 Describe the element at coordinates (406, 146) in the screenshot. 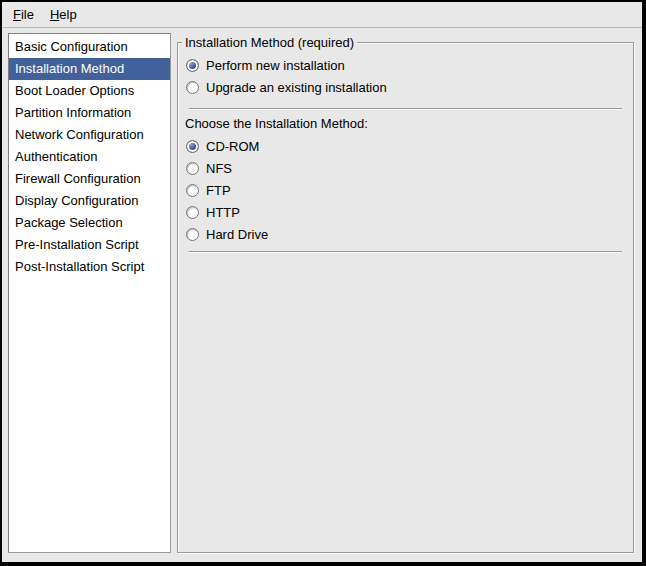

I see `radio-row-cdrom: CD-ROM` at that location.